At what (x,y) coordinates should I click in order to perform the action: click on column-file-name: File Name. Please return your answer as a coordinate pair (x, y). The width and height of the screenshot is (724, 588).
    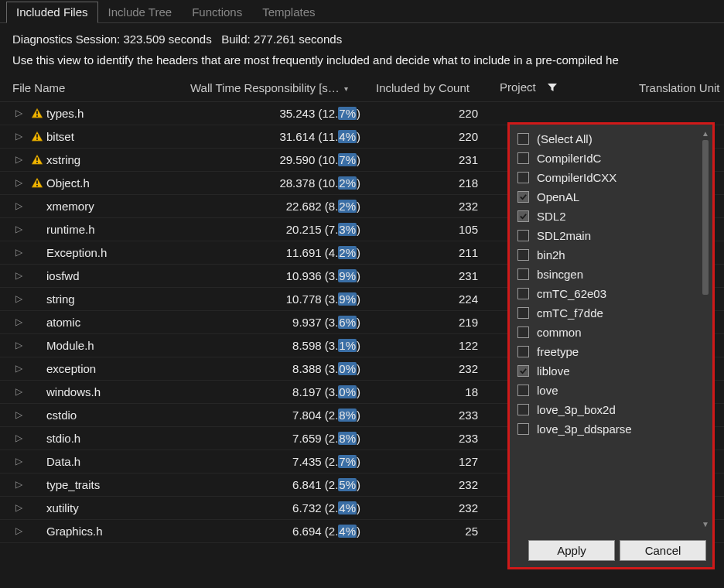
    Looking at the image, I should click on (101, 88).